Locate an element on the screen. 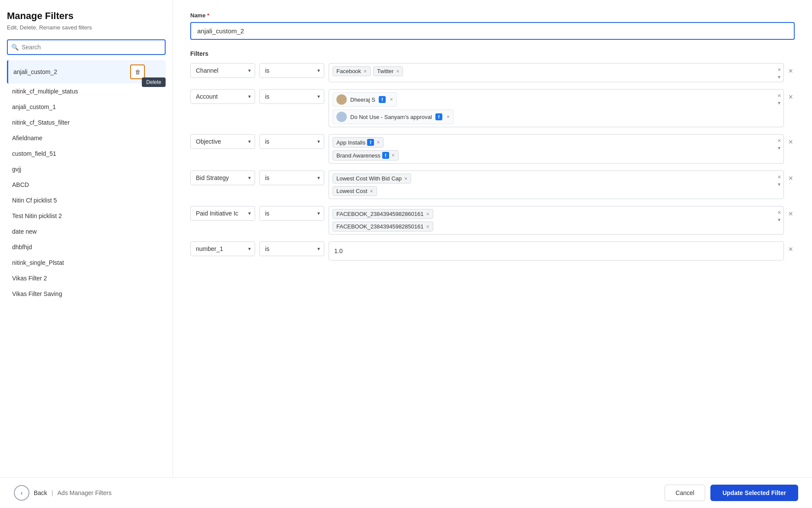 The height and width of the screenshot is (508, 812). tag-fb-id-1: FACEBOOK_23843945982860161 × is located at coordinates (383, 214).